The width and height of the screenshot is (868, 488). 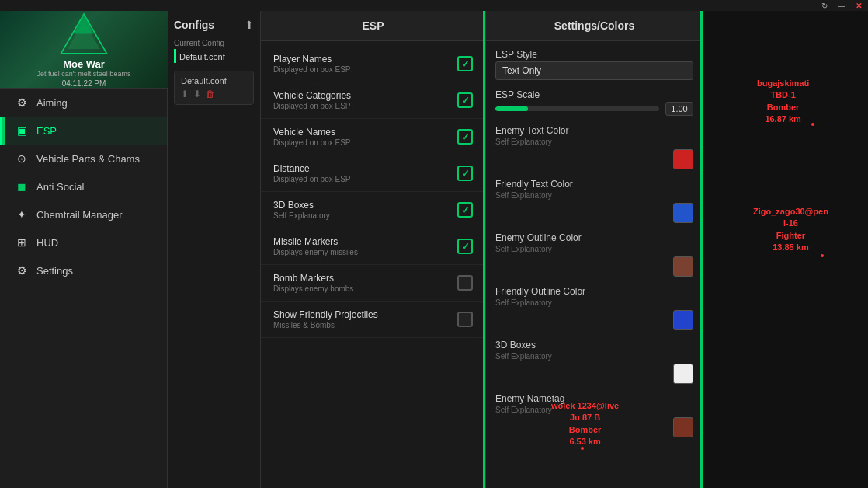 I want to click on vehicle-parts-icon: ⊙, so click(x=22, y=159).